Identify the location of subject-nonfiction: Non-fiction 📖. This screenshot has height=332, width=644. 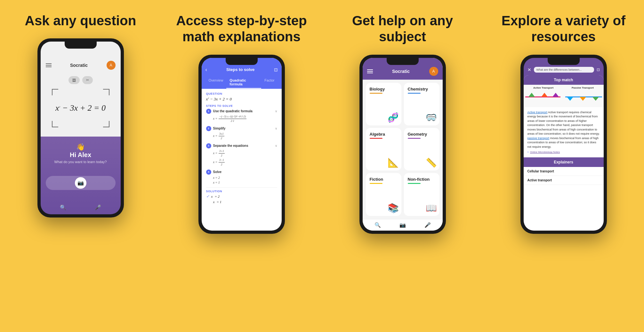
(422, 194).